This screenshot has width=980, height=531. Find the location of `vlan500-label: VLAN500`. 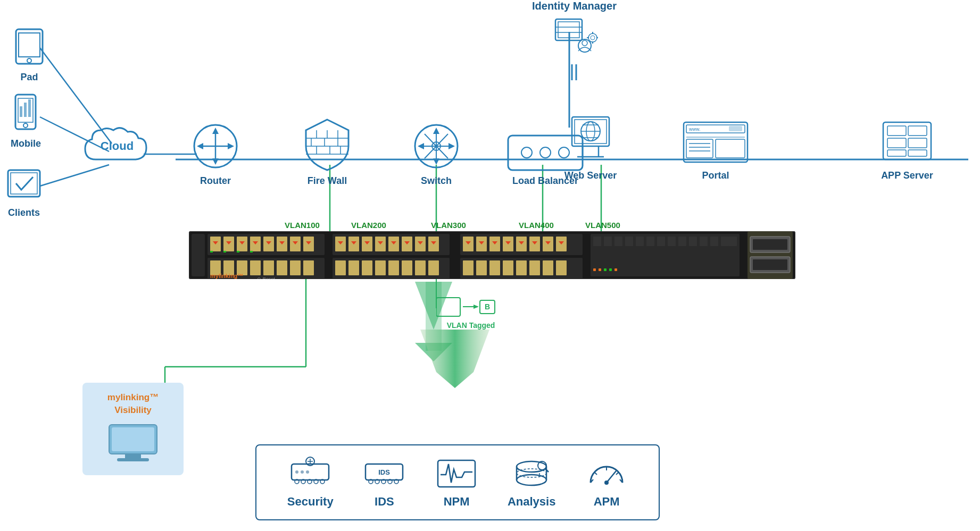

vlan500-label: VLAN500 is located at coordinates (603, 225).